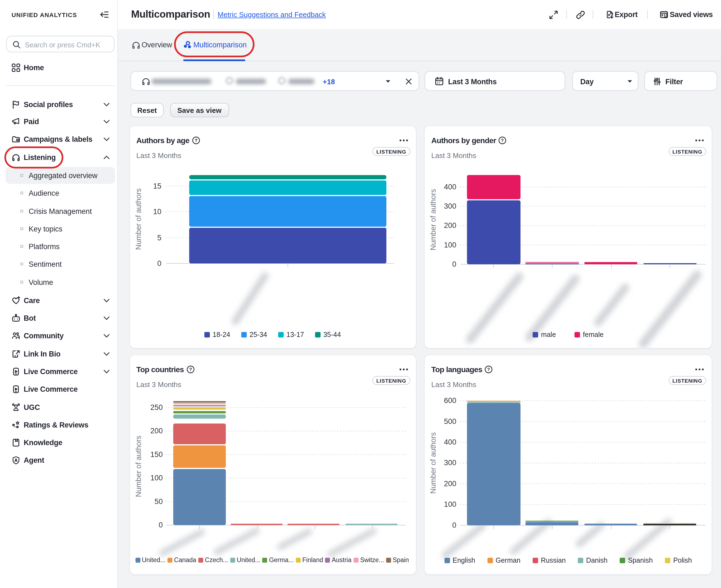  Describe the element at coordinates (157, 407) in the screenshot. I see `svg-text: 250` at that location.